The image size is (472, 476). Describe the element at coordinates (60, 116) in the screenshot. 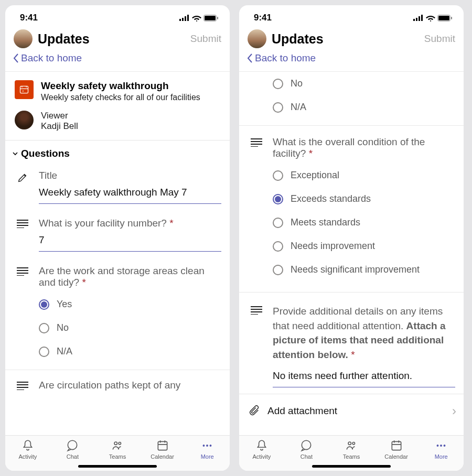

I see `viewer-role: Viewer` at that location.